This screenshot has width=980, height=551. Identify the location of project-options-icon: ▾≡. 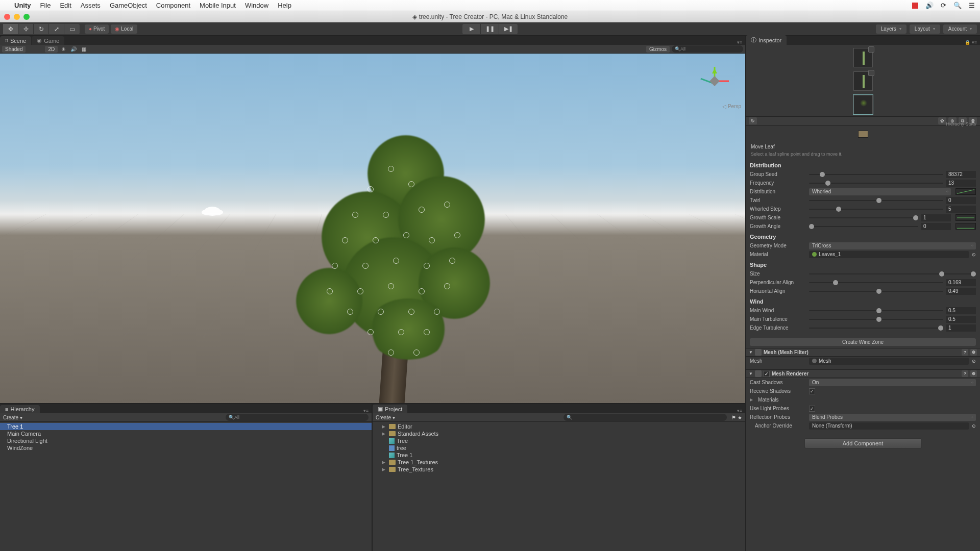
(740, 411).